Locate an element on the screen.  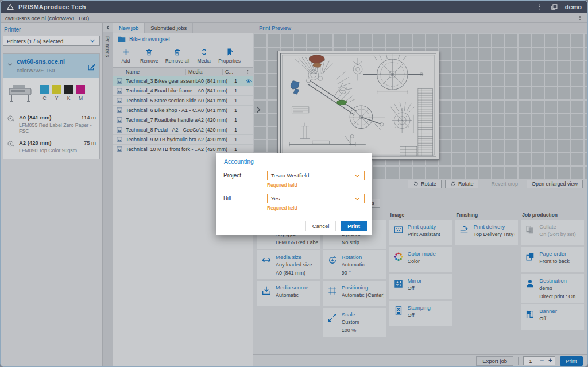
dialog-fields: Project Tesco Westfield Required field B… is located at coordinates (294, 192).